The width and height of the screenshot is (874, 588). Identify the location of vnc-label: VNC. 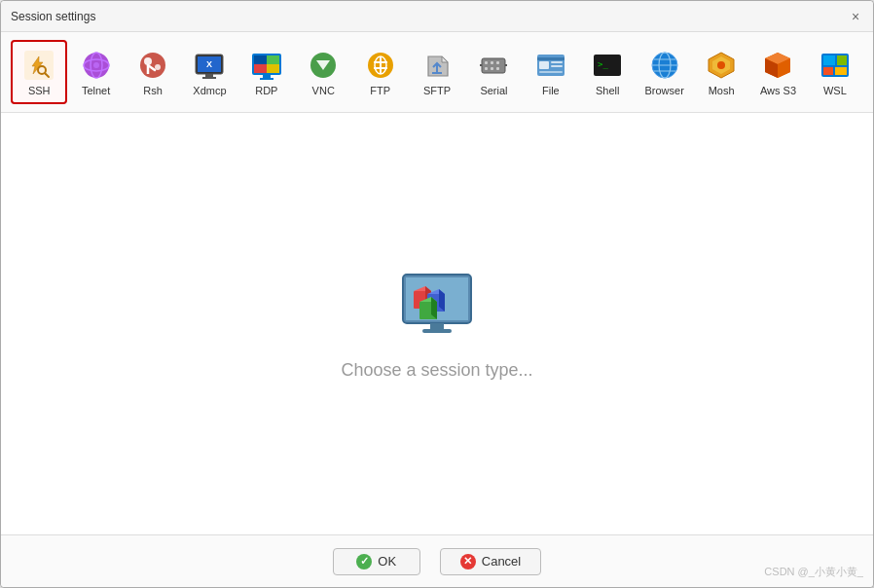
(323, 91).